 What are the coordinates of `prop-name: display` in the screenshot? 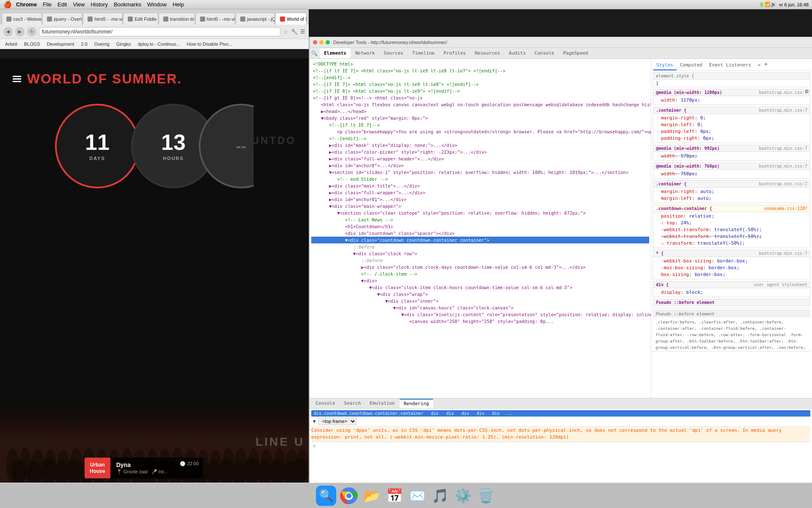 It's located at (671, 292).